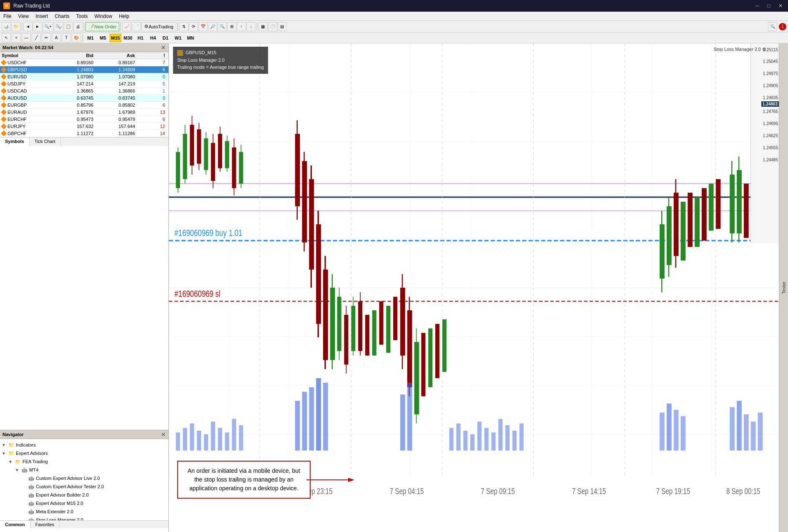 Image resolution: width=788 pixels, height=532 pixels. What do you see at coordinates (84, 518) in the screenshot?
I see `tree-item: 🤖 Stop Loss Manager 2.0` at bounding box center [84, 518].